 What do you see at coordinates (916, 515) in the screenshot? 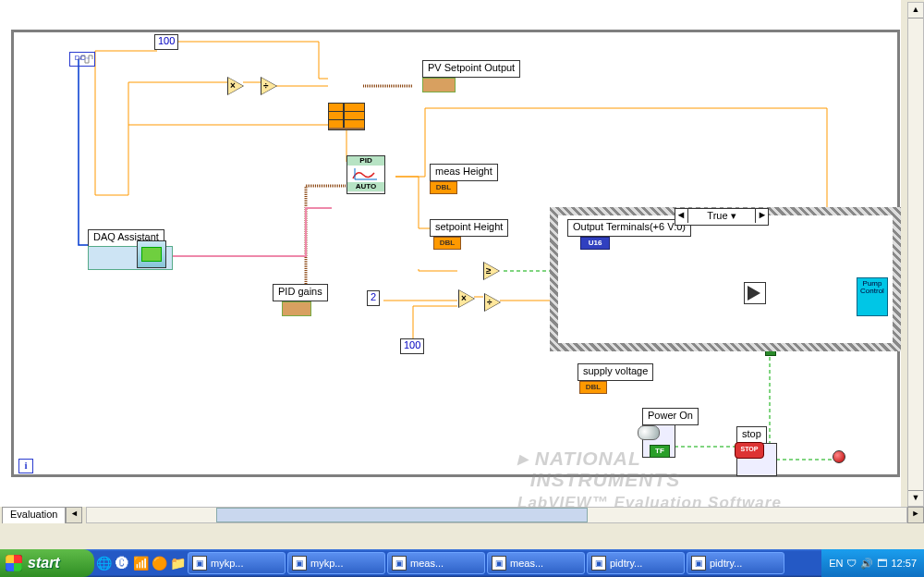
I see `scroll-right-button: ►` at bounding box center [916, 515].